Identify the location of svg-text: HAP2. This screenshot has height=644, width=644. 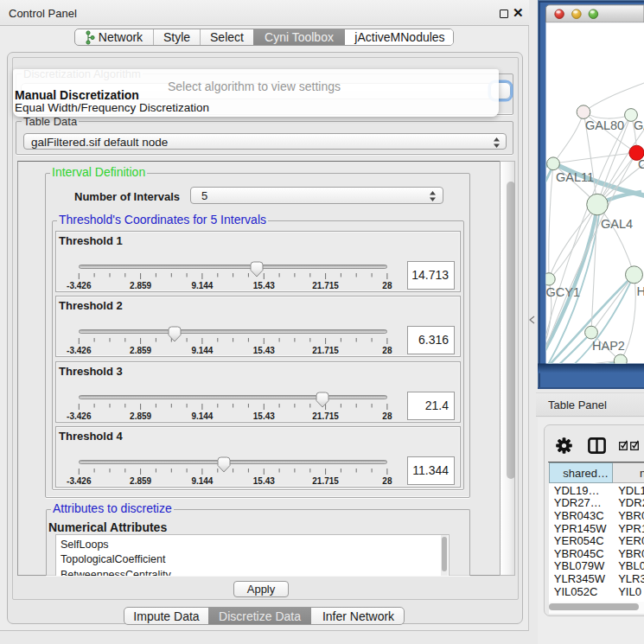
(609, 346).